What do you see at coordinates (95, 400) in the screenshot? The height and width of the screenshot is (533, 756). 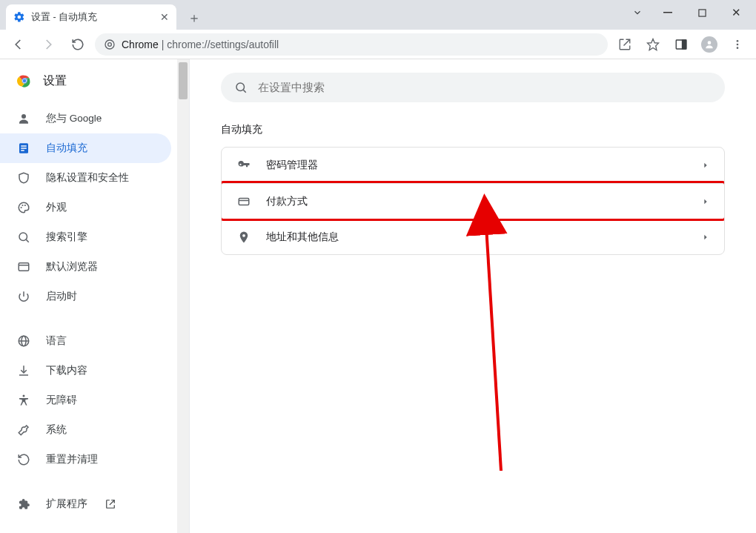 I see `nav-list-secondary: 语言下载内容无障碍系统重置并清理` at bounding box center [95, 400].